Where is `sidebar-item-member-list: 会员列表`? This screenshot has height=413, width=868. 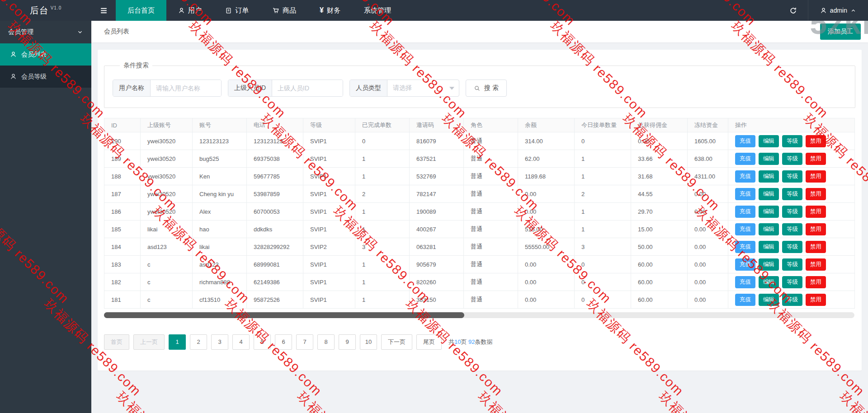 sidebar-item-member-list: 会员列表 is located at coordinates (46, 54).